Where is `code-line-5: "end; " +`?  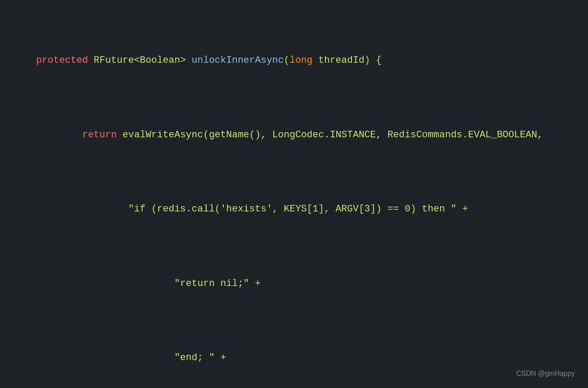
code-line-5: "end; " + is located at coordinates (294, 358).